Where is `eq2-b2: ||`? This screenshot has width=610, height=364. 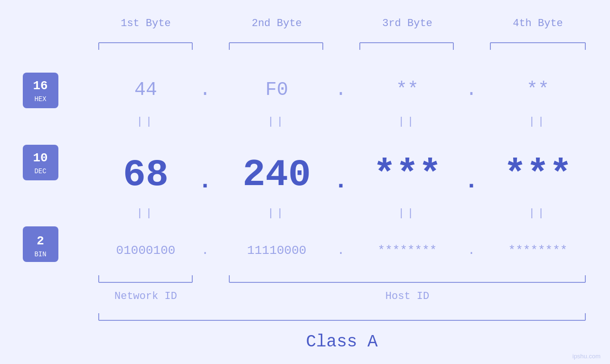
eq2-b2: || is located at coordinates (277, 214).